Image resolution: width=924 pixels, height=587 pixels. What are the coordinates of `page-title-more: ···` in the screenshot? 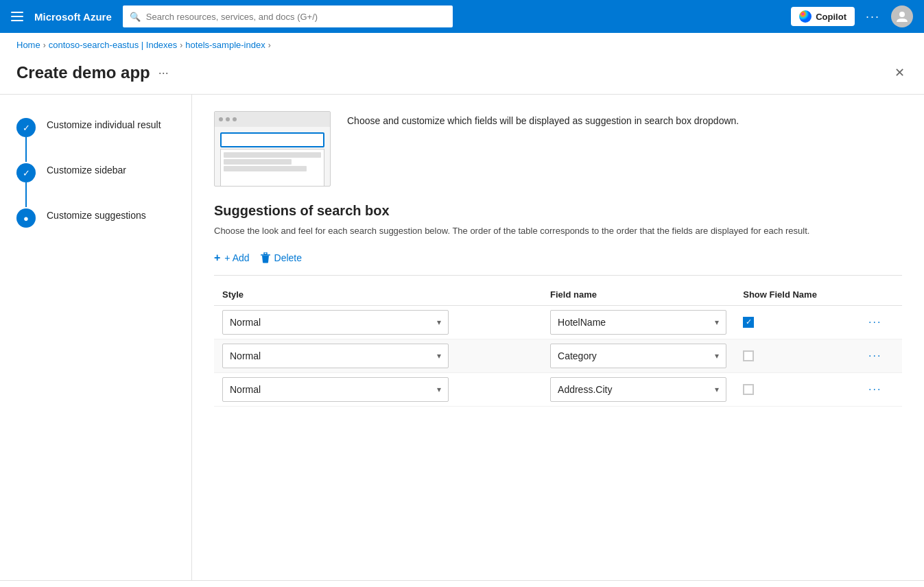 It's located at (163, 73).